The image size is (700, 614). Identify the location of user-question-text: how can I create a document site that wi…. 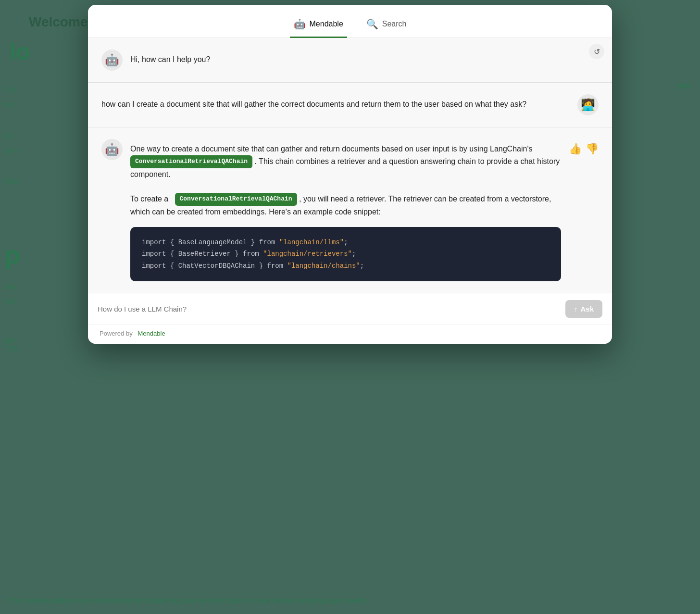
(336, 102).